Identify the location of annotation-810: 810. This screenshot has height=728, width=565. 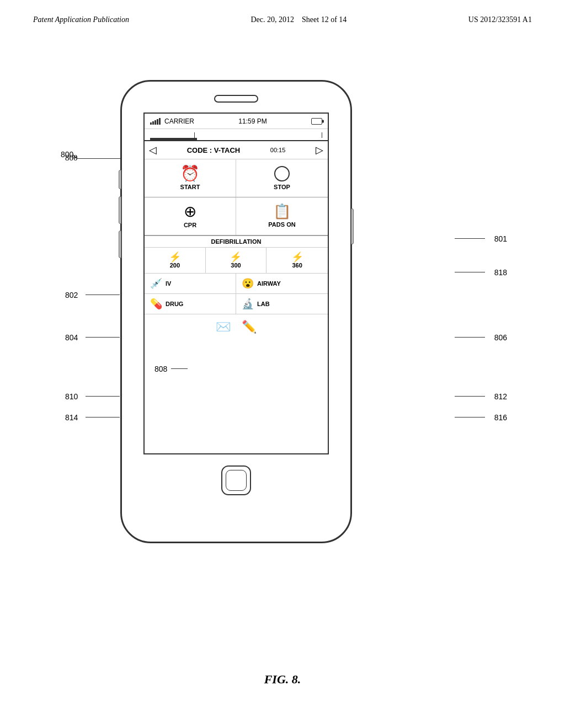
(72, 397).